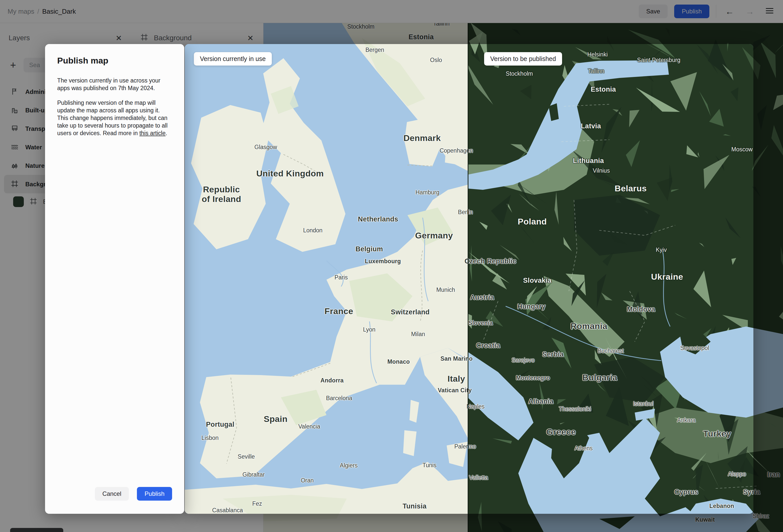 Image resolution: width=783 pixels, height=532 pixels. I want to click on modal-title: Publish map, so click(115, 61).